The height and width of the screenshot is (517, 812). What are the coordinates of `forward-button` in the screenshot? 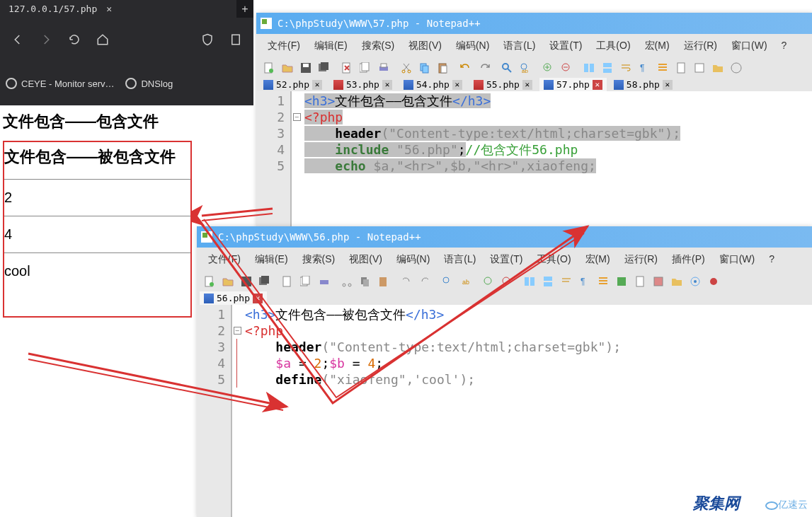 It's located at (46, 40).